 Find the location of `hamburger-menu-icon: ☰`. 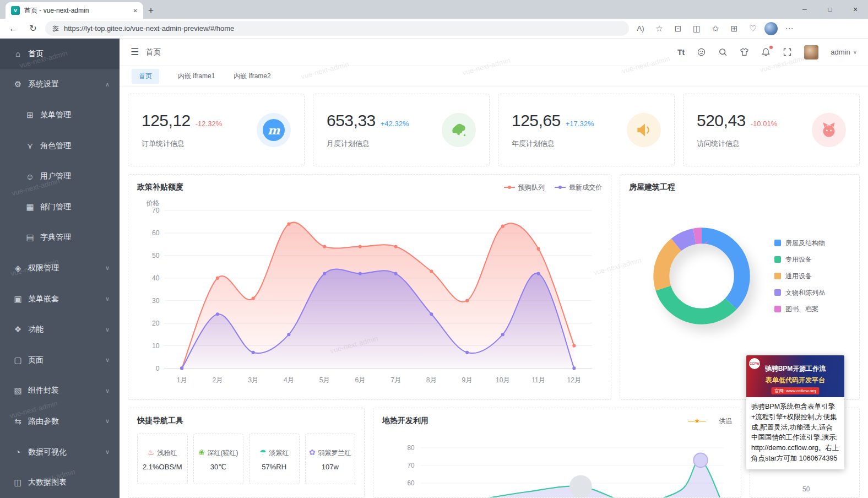

hamburger-menu-icon: ☰ is located at coordinates (134, 52).